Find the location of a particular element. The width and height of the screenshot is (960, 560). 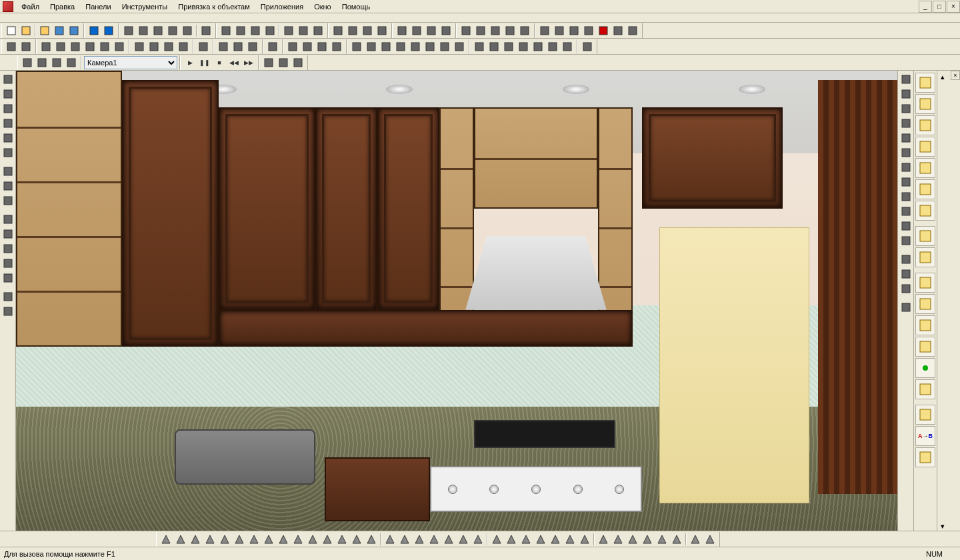

hand is located at coordinates (545, 31).